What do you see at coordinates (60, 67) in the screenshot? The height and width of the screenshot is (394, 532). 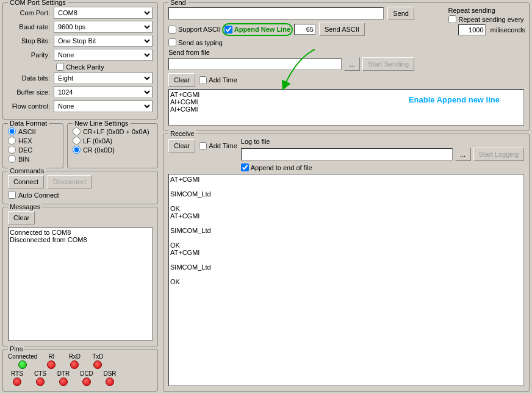 I see `check-parity-checkbox` at bounding box center [60, 67].